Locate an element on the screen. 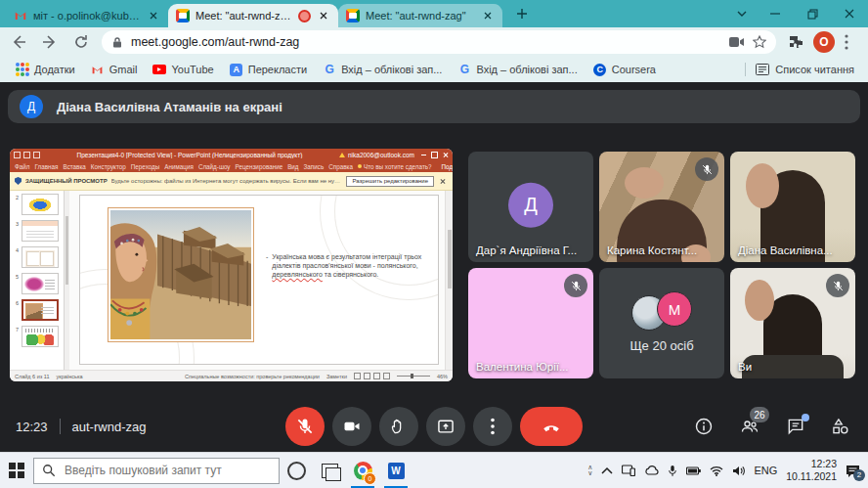  more-participants-tile: M Ще 20 осіб is located at coordinates (662, 323).